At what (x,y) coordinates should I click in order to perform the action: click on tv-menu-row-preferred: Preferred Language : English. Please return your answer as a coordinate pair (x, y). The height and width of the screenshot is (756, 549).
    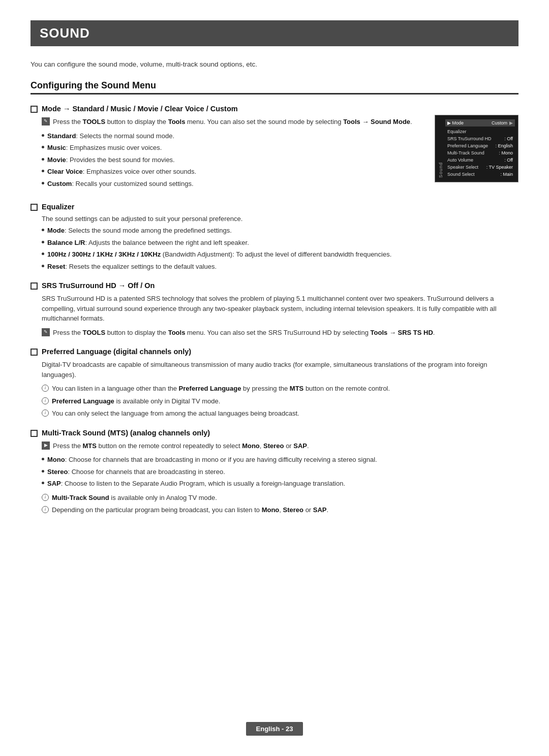
    Looking at the image, I should click on (480, 146).